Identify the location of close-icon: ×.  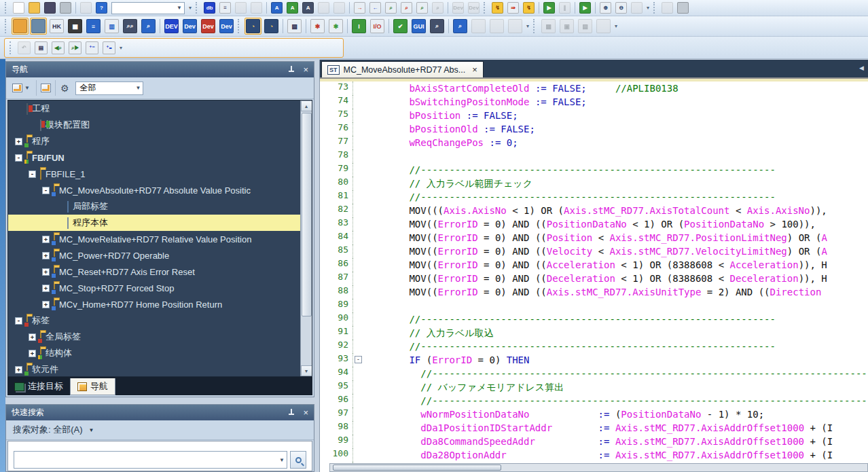
(306, 413).